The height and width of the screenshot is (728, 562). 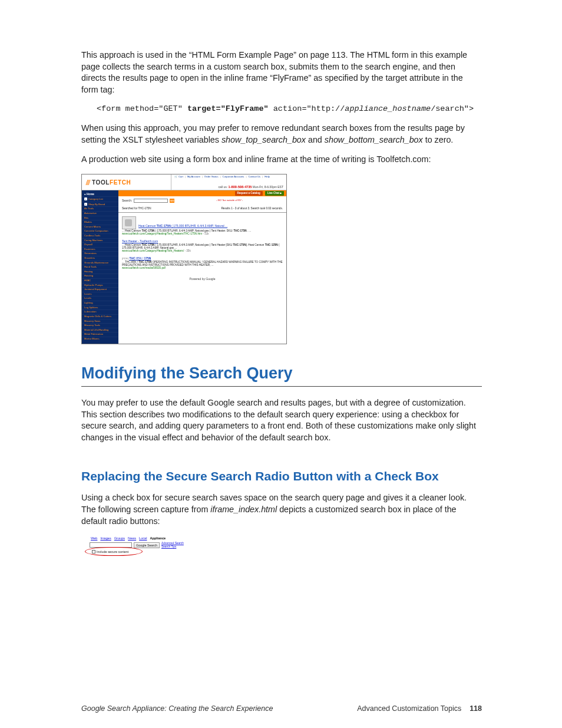 I want to click on sidebar-item: Shop By Brand, so click(x=100, y=204).